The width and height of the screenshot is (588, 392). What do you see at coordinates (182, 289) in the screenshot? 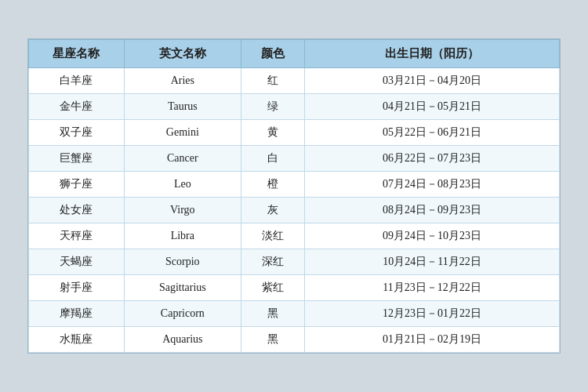
I see `cell-english: Sagittarius` at bounding box center [182, 289].